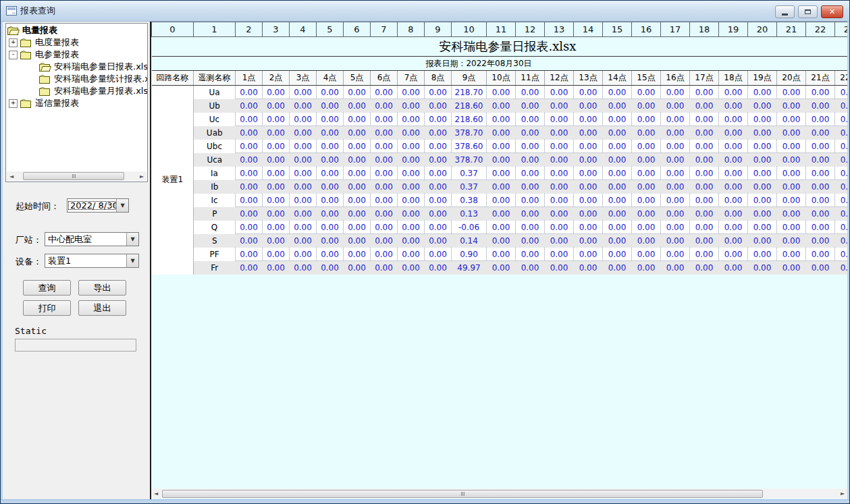  What do you see at coordinates (101, 91) in the screenshot?
I see `tree-item-label: 安科瑞电参量月报表.xls` at bounding box center [101, 91].